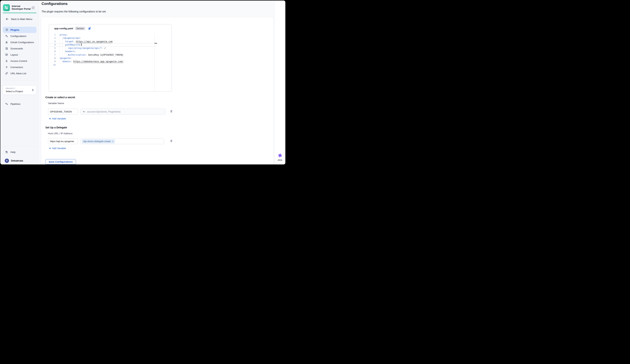 Image resolution: width=630 pixels, height=364 pixels. Describe the element at coordinates (110, 61) in the screenshot. I see `code-line: 9 domain: https://debaharness.app.opsgen…` at that location.